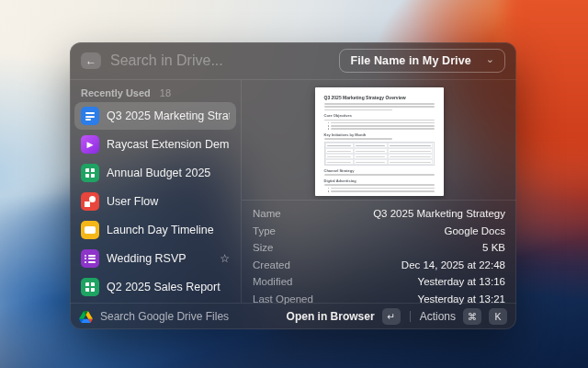  What do you see at coordinates (90, 259) in the screenshot?
I see `google-forms-icon` at bounding box center [90, 259].